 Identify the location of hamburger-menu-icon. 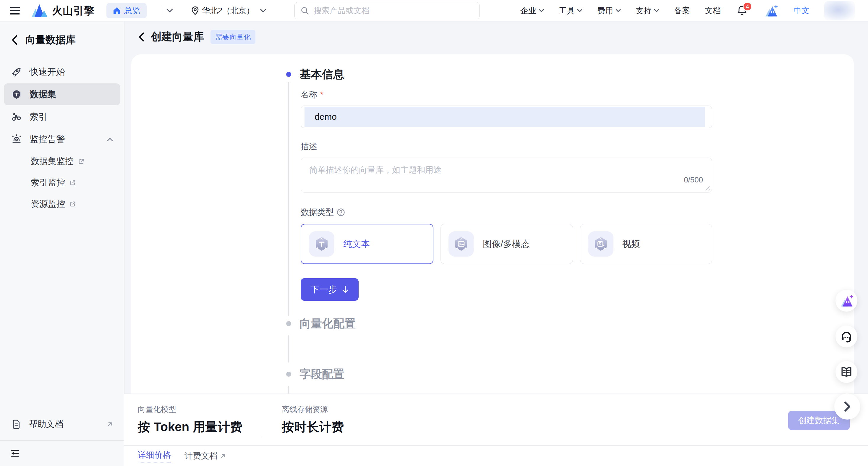
(15, 11).